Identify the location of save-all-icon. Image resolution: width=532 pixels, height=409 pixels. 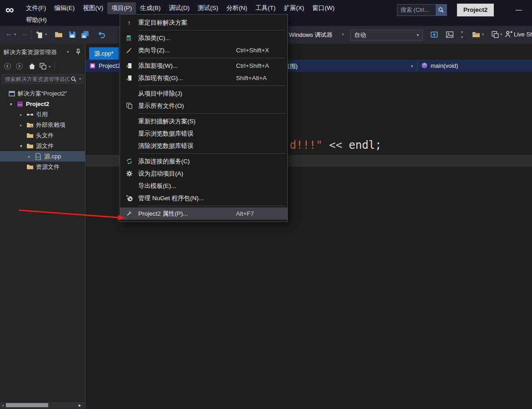
(85, 35).